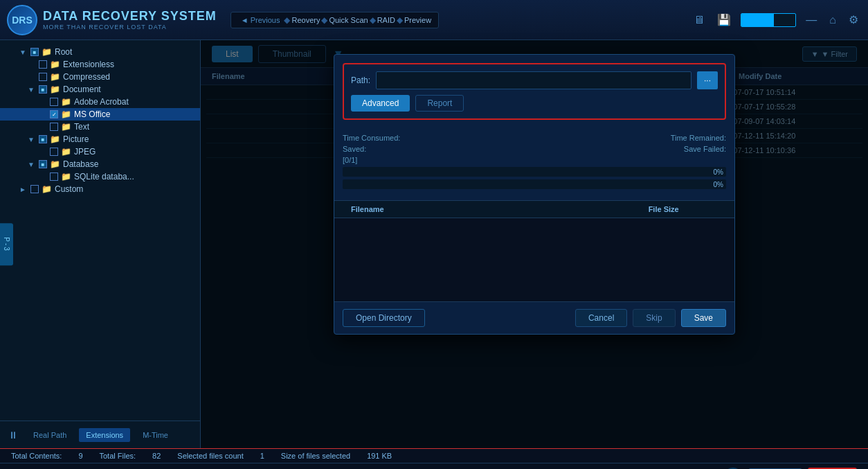  What do you see at coordinates (534, 163) in the screenshot?
I see `progress-section: Time Consumed: Time Remained: Saved: Sav…` at bounding box center [534, 163].